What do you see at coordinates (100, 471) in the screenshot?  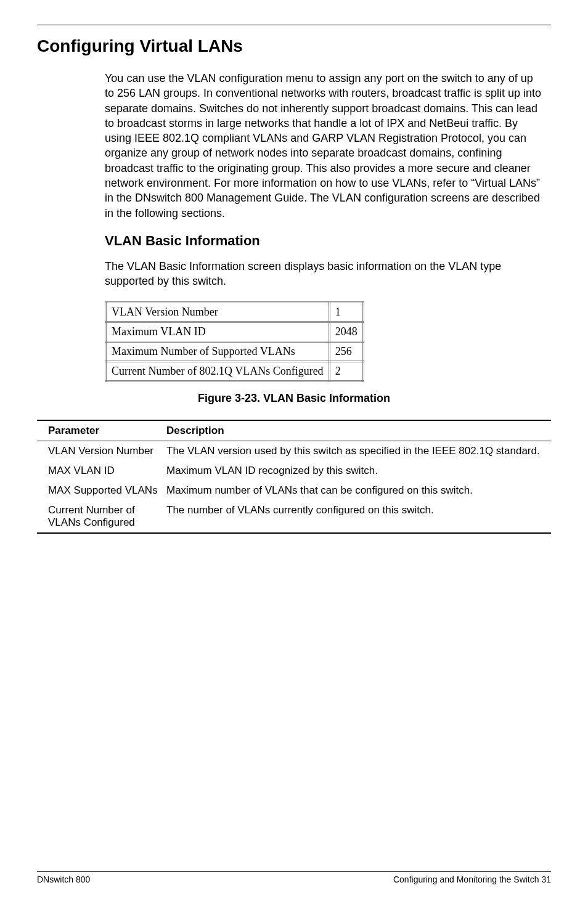 I see `param-name: MAX VLAN ID` at bounding box center [100, 471].